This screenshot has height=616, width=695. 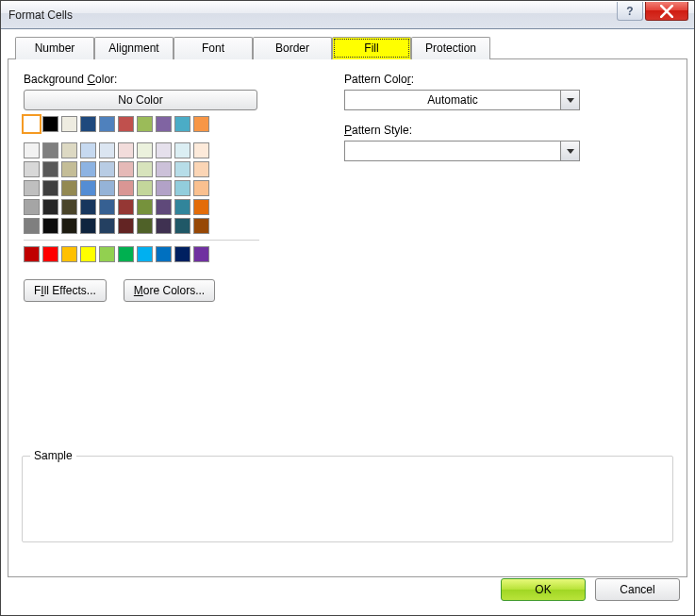 I want to click on tab-border: Border, so click(x=292, y=48).